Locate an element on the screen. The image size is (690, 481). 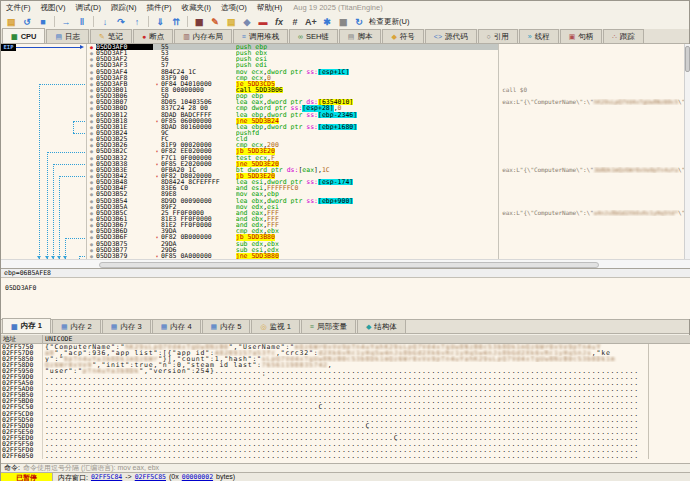
memory-map-icon: ▦ is located at coordinates (199, 22).